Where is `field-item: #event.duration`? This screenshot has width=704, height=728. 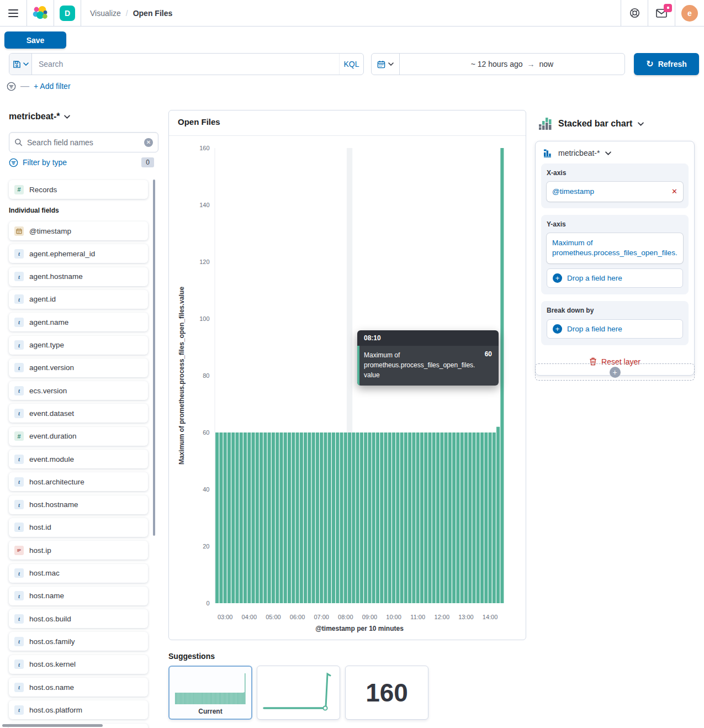 field-item: #event.duration is located at coordinates (78, 436).